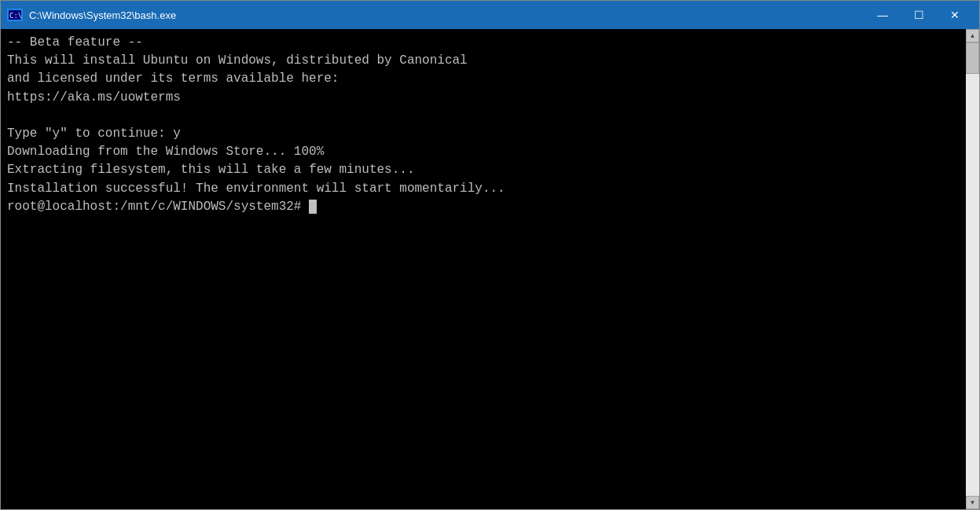 This screenshot has height=510, width=980. I want to click on scroll-thumb, so click(973, 58).